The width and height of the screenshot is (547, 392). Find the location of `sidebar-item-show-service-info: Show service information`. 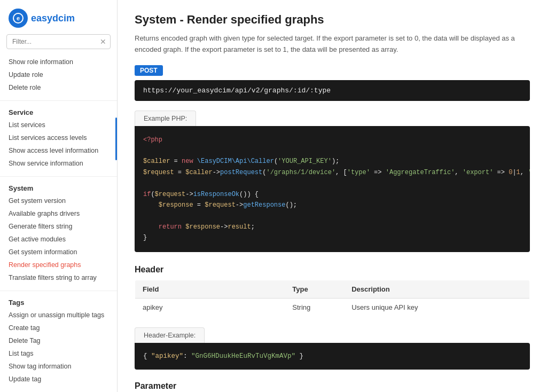

sidebar-item-show-service-info: Show service information is located at coordinates (59, 163).